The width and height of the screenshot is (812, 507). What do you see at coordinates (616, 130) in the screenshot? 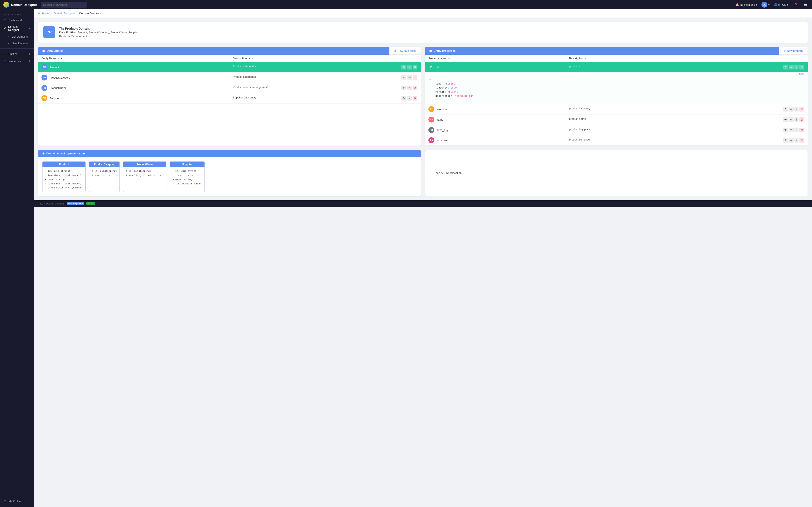
I see `table-row: PB price_buy product buy price 👁 ✏ ⎘ 🗑` at bounding box center [616, 130].